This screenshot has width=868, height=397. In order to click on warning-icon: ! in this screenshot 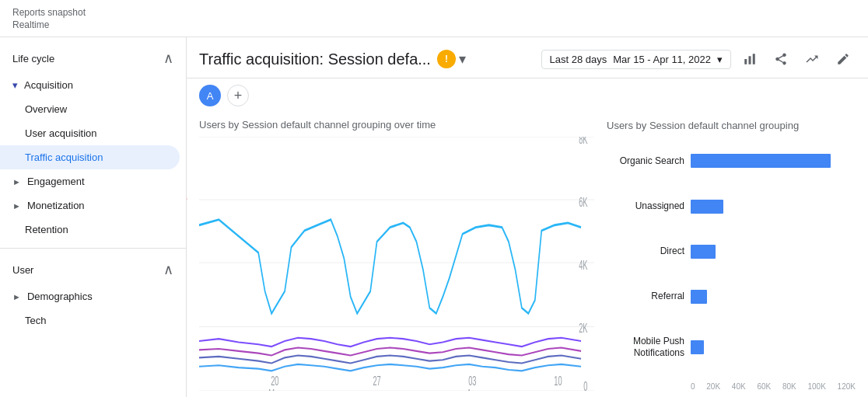, I will do `click(446, 59)`.